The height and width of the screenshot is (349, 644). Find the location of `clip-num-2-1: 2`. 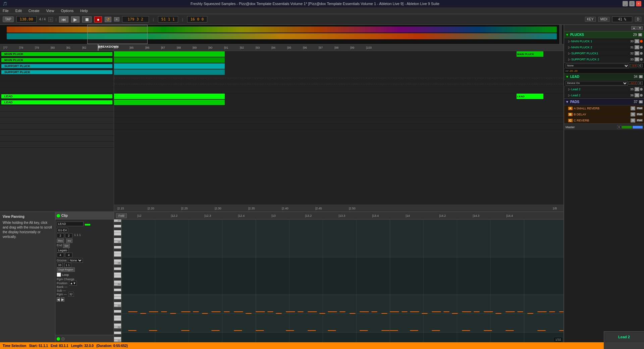

clip-num-2-1: 2 is located at coordinates (60, 236).